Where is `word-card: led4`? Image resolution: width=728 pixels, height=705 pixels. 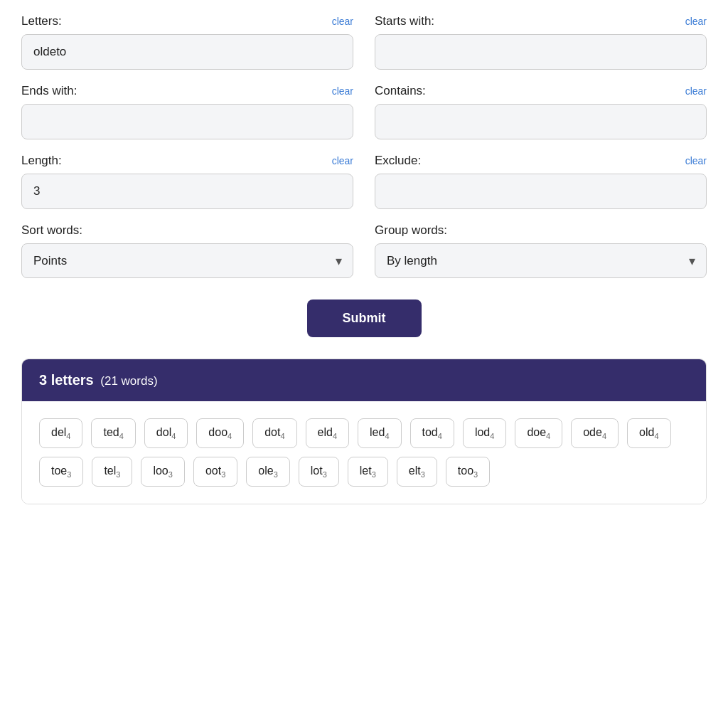 word-card: led4 is located at coordinates (380, 433).